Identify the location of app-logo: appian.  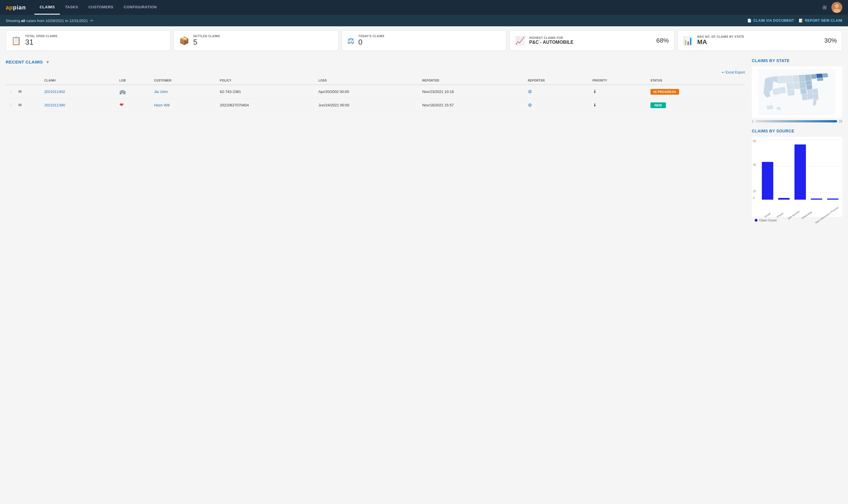
(16, 7).